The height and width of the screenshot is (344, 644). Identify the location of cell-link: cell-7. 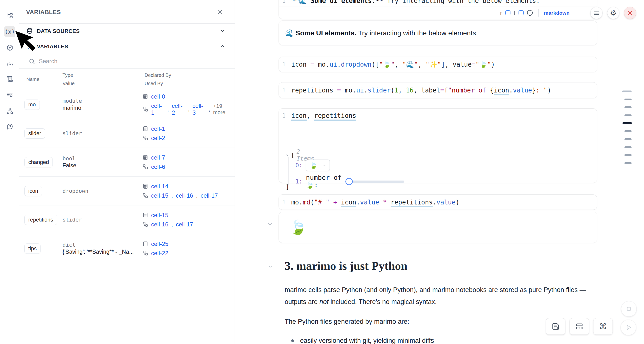
(158, 158).